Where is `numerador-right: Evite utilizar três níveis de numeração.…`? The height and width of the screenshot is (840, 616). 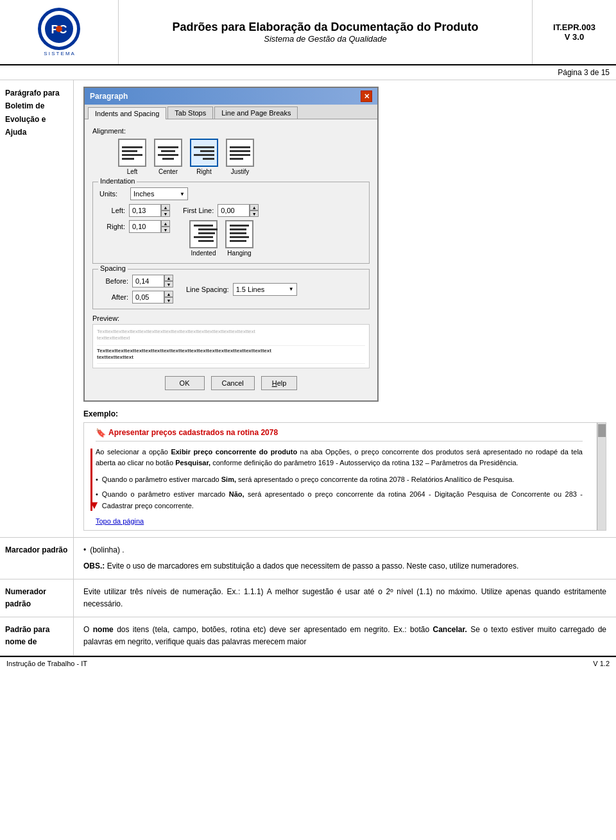 numerador-right: Evite utilizar três níveis de numeração.… is located at coordinates (345, 598).